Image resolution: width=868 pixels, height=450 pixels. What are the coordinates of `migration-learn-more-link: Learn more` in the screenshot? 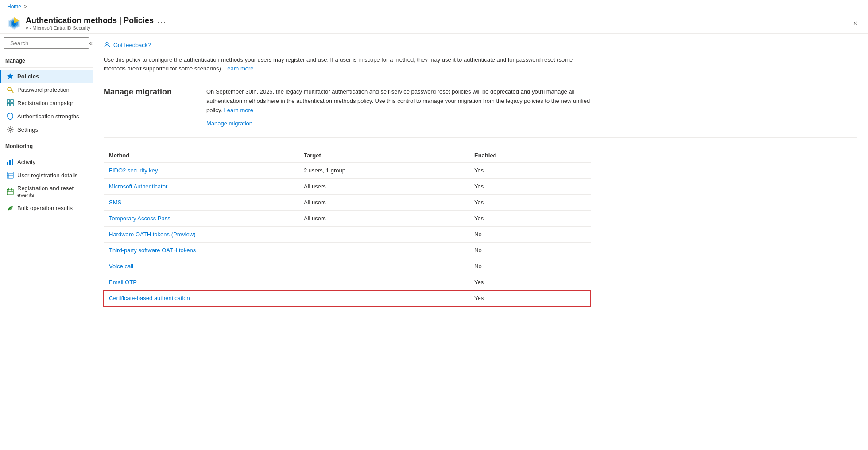 It's located at (239, 110).